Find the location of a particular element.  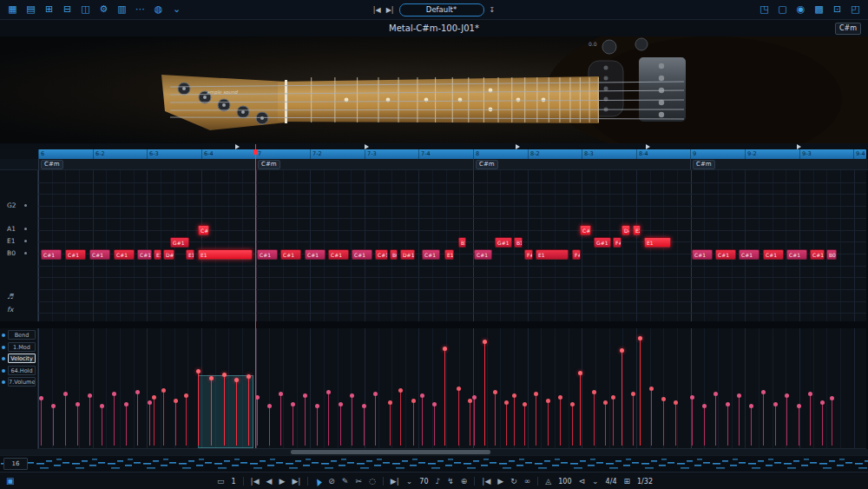

midi-note: D#1 is located at coordinates (408, 254).